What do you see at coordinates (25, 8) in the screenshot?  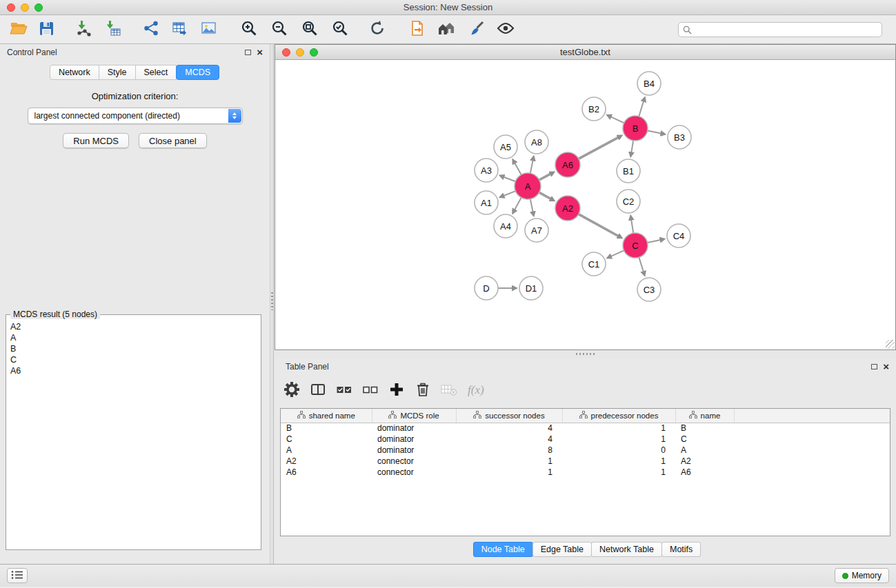 I see `minimize-window-button` at bounding box center [25, 8].